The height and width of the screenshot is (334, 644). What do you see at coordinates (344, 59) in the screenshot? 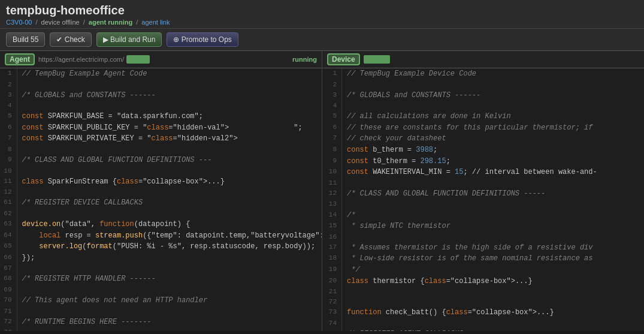
I see `device-label: Device` at bounding box center [344, 59].